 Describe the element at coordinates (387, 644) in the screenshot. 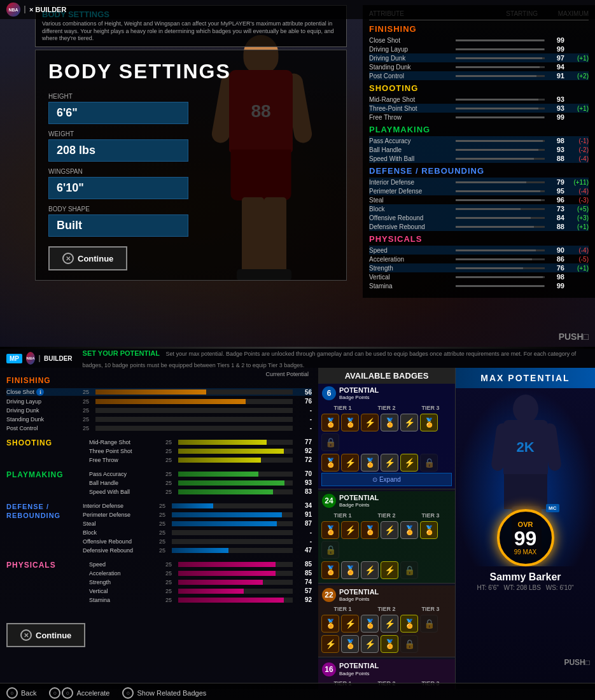

I see `tier-22-icons-row2: ⚡ 🏅 ⚡ 🏅 🔒` at that location.